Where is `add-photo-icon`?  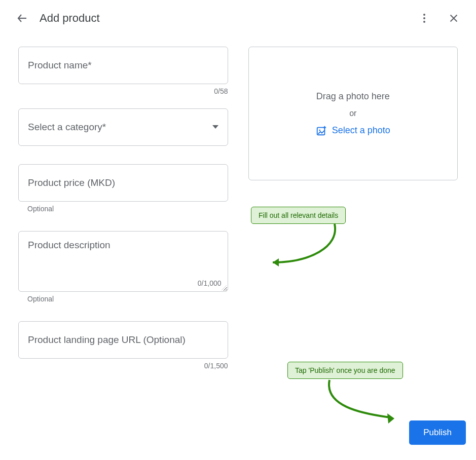
add-photo-icon is located at coordinates (321, 131).